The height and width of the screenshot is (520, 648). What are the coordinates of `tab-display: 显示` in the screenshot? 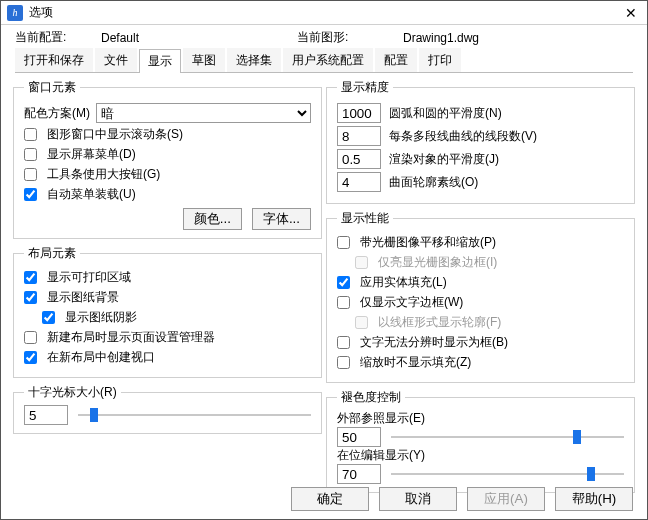 It's located at (160, 61).